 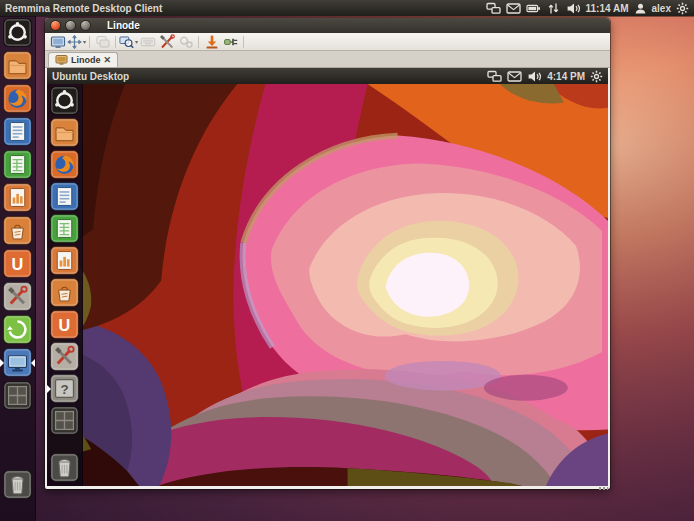 I want to click on remote-launcher-item-software-center, so click(x=64, y=292).